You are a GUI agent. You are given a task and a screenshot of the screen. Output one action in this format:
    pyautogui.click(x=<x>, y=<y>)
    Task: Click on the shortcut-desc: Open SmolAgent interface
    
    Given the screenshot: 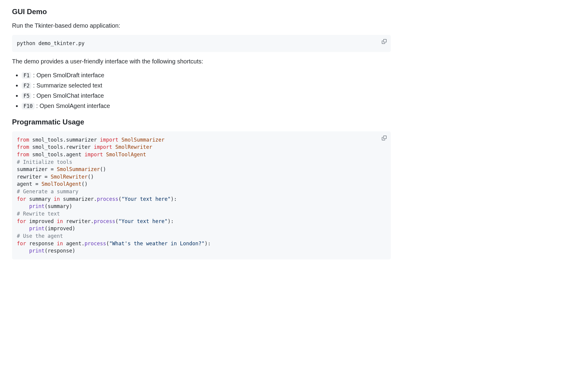 What is the action you would take?
    pyautogui.click(x=75, y=106)
    